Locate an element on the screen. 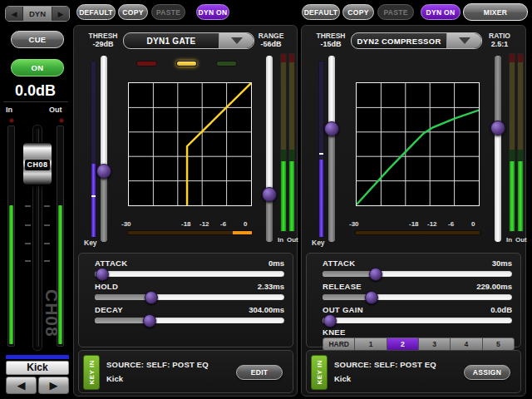 The height and width of the screenshot is (399, 532). gate-keyin-section: KEY IN SOURCE: SELF: POST EQ Kick EDIT is located at coordinates (186, 372).